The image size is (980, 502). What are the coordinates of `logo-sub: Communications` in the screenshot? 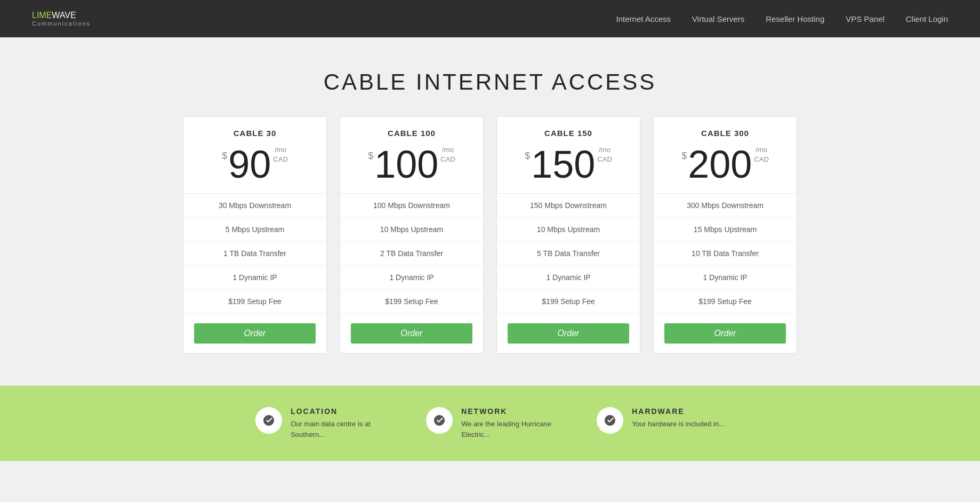 It's located at (61, 23).